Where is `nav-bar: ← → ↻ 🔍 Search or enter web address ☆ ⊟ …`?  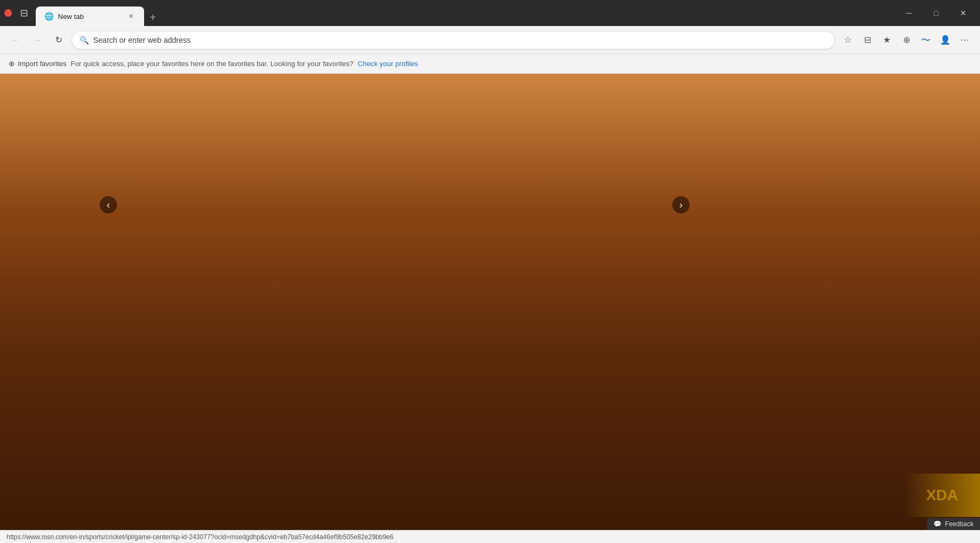
nav-bar: ← → ↻ 🔍 Search or enter web address ☆ ⊟ … is located at coordinates (490, 40).